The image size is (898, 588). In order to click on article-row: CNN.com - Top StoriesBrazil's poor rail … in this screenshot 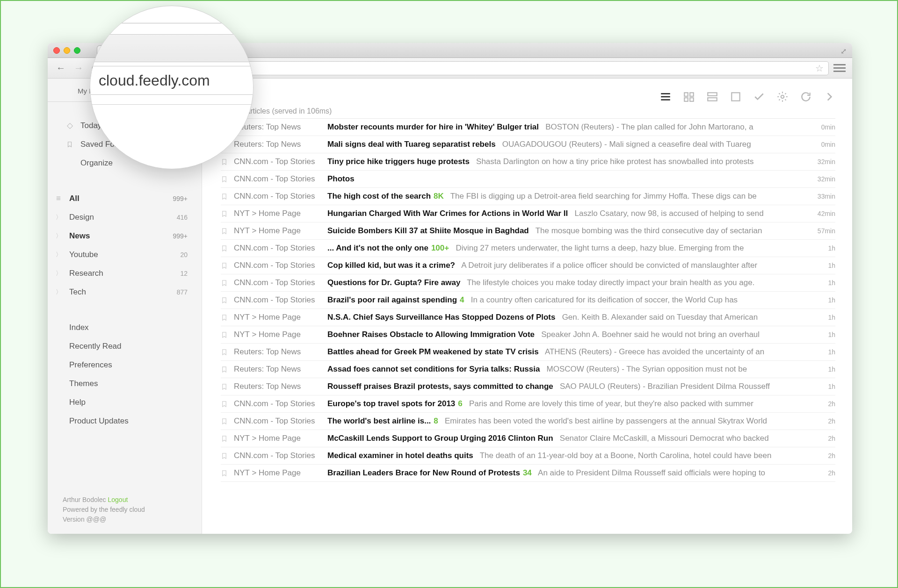, I will do `click(528, 300)`.